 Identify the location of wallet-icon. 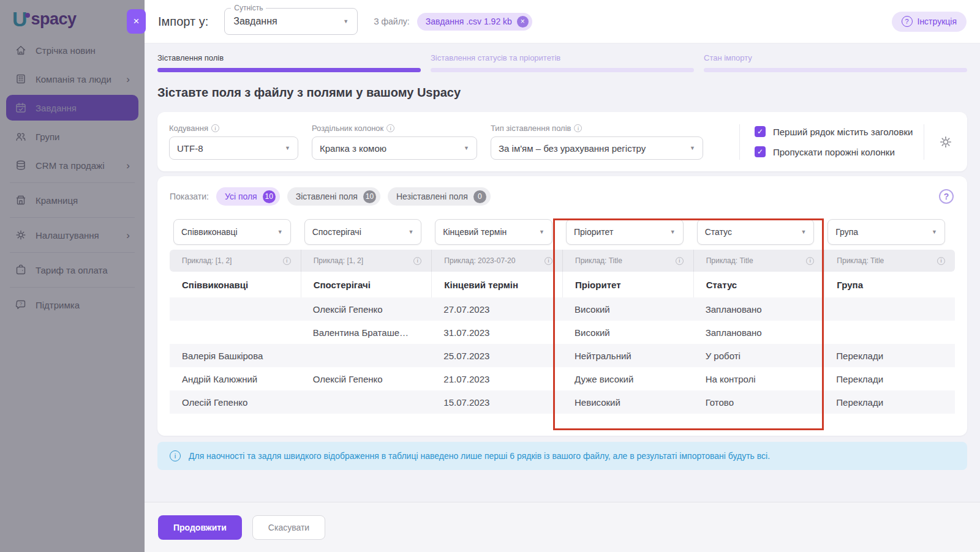
(21, 270).